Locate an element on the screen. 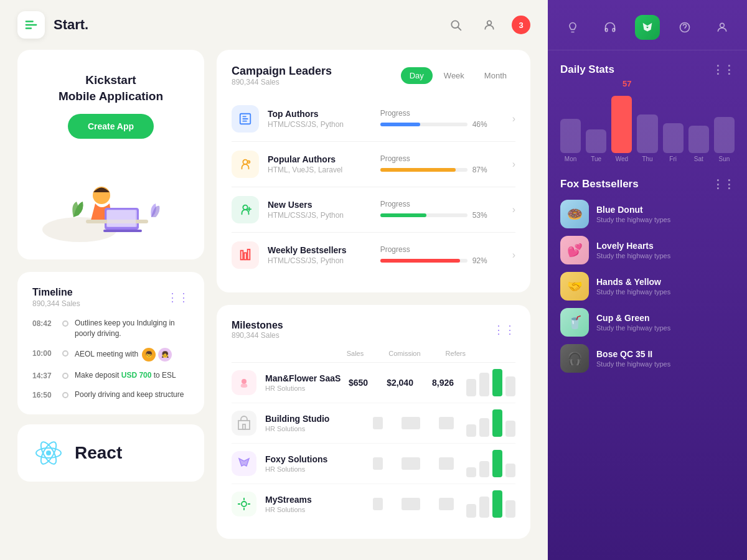  ms-info: MyStreams HR Solutions is located at coordinates (319, 504).